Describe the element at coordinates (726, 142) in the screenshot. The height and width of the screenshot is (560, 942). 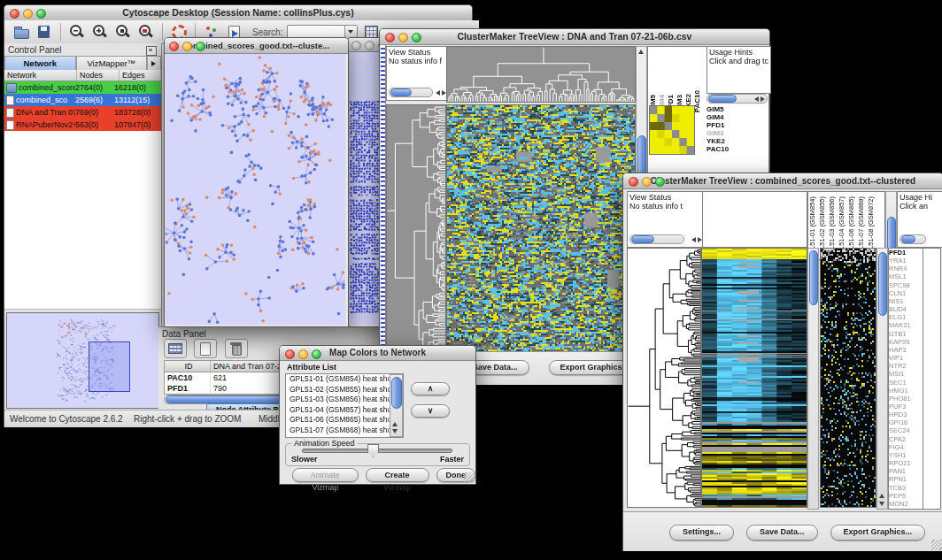
I see `matrix-row-label: YKE2` at that location.